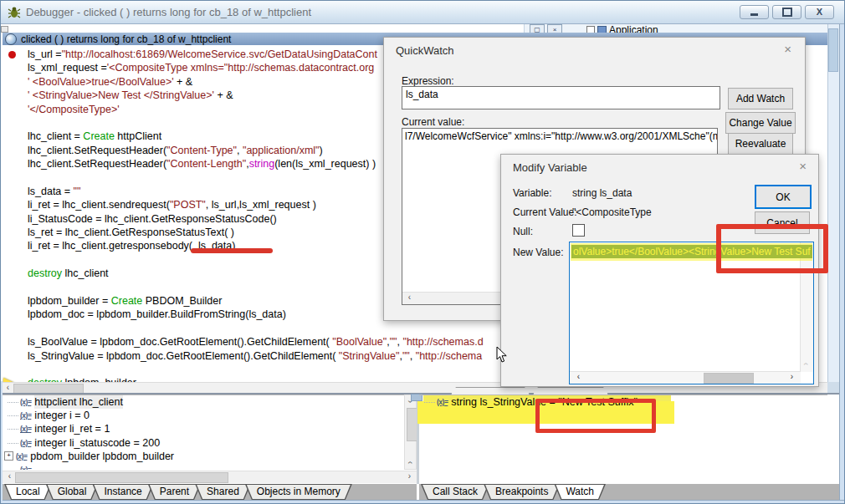 This screenshot has height=504, width=845. Describe the element at coordinates (833, 203) in the screenshot. I see `window-vertical-scrollbar` at that location.